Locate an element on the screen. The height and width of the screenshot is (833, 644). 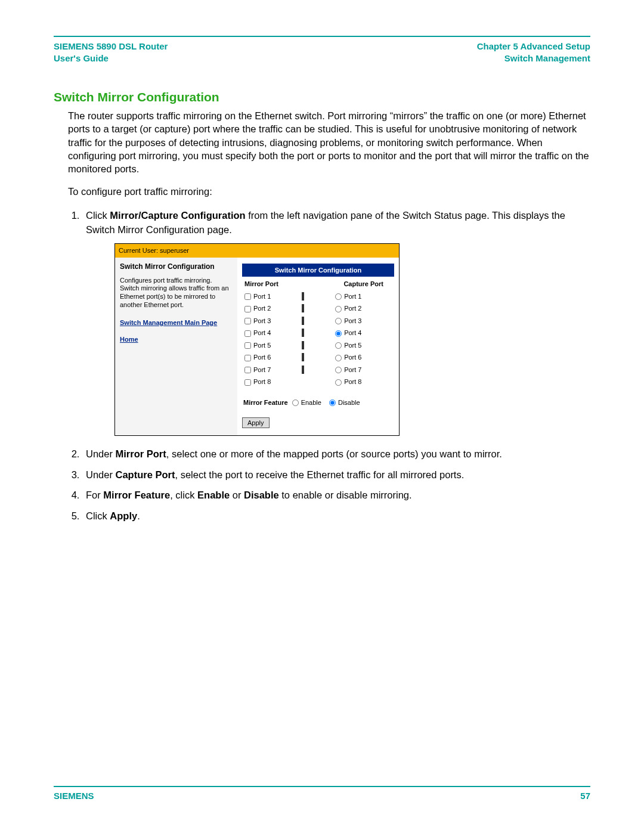
capture-port-7-radio is located at coordinates (339, 370).